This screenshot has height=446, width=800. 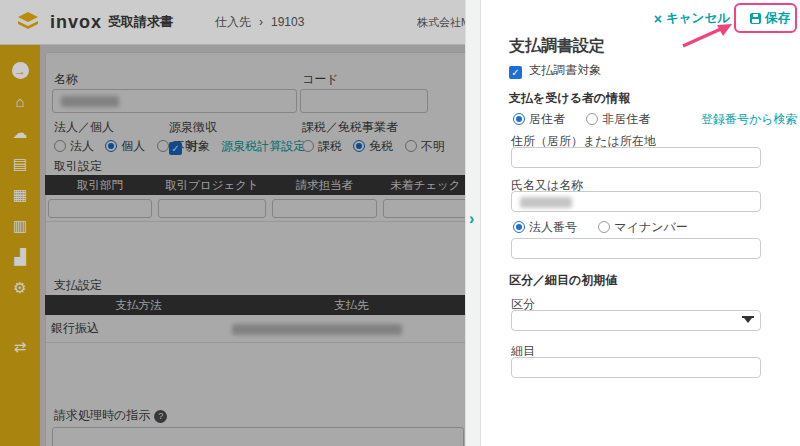 What do you see at coordinates (610, 228) in the screenshot?
I see `number-type-radio-group: 法人番号 マイナンバー` at bounding box center [610, 228].